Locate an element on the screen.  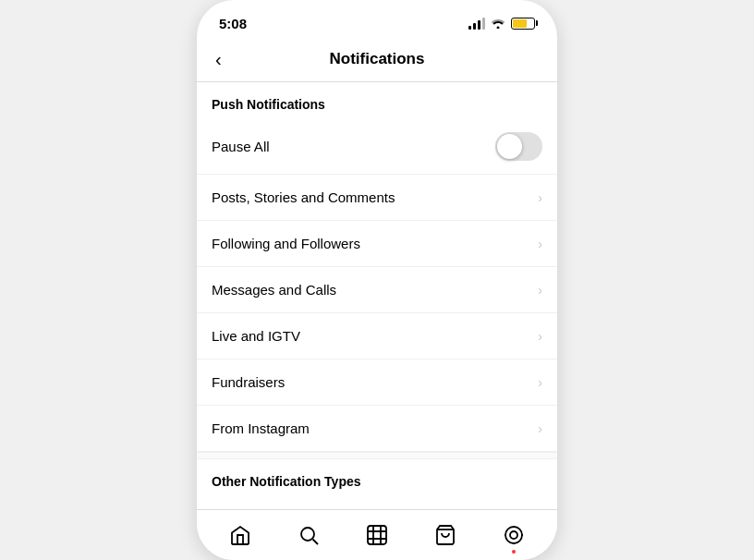
list-item: Email notifications › is located at coordinates (377, 499).